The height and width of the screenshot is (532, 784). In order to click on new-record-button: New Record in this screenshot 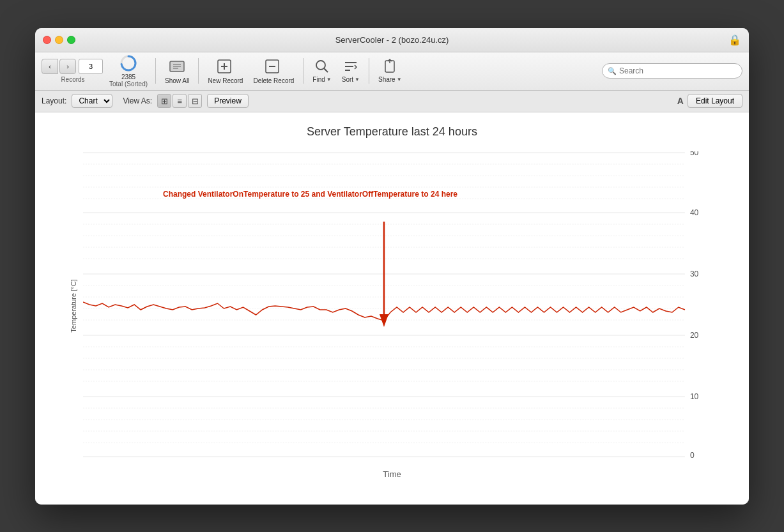, I will do `click(225, 71)`.